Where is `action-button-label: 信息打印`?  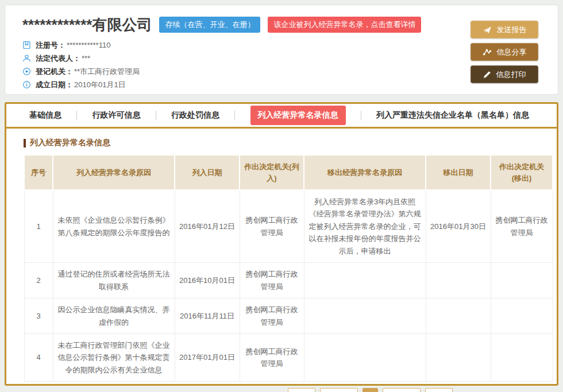 action-button-label: 信息打印 is located at coordinates (511, 75).